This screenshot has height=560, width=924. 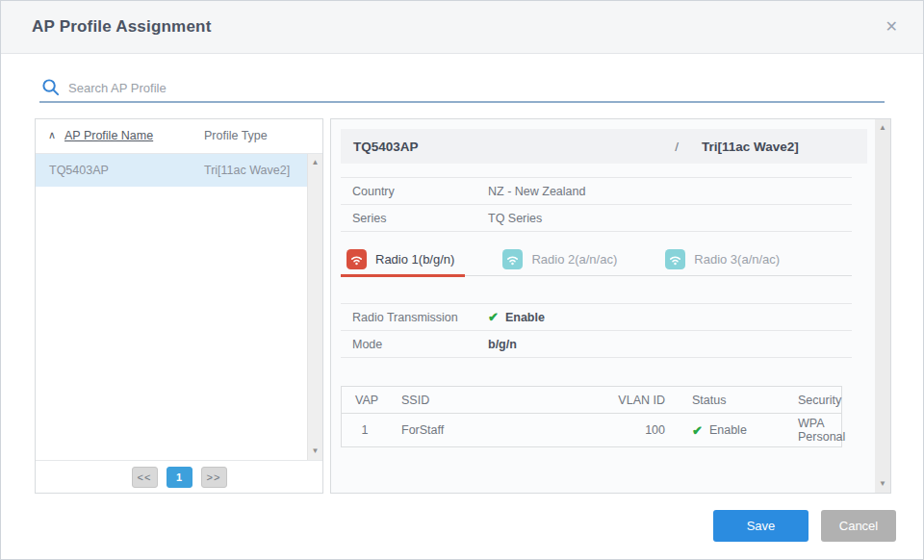 I want to click on column-header-profile-type: Profile Type, so click(x=236, y=136).